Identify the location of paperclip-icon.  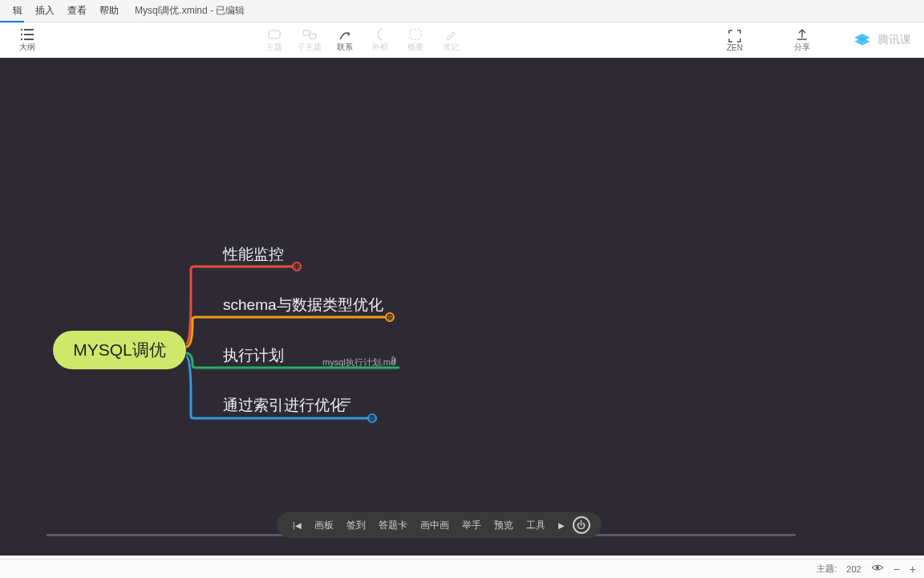
(394, 361).